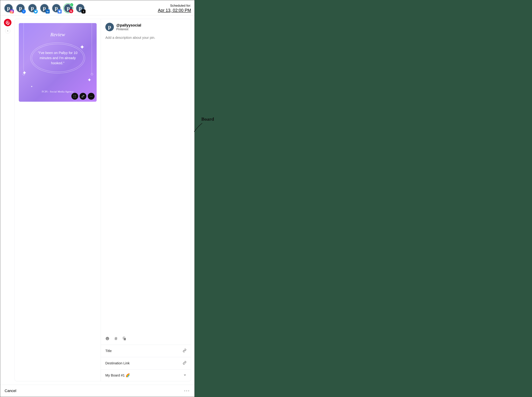 The image size is (532, 397). Describe the element at coordinates (108, 339) in the screenshot. I see `emoji-button` at that location.